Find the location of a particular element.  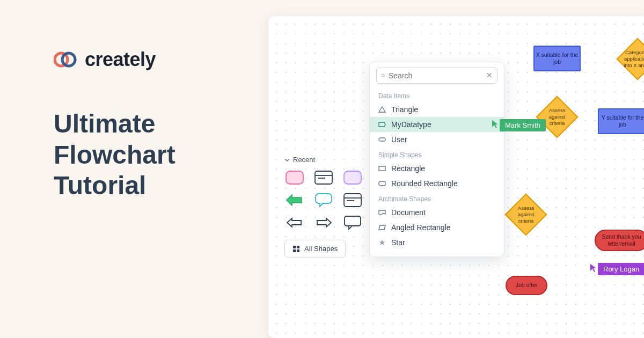

brand-logo: creately is located at coordinates (161, 60).